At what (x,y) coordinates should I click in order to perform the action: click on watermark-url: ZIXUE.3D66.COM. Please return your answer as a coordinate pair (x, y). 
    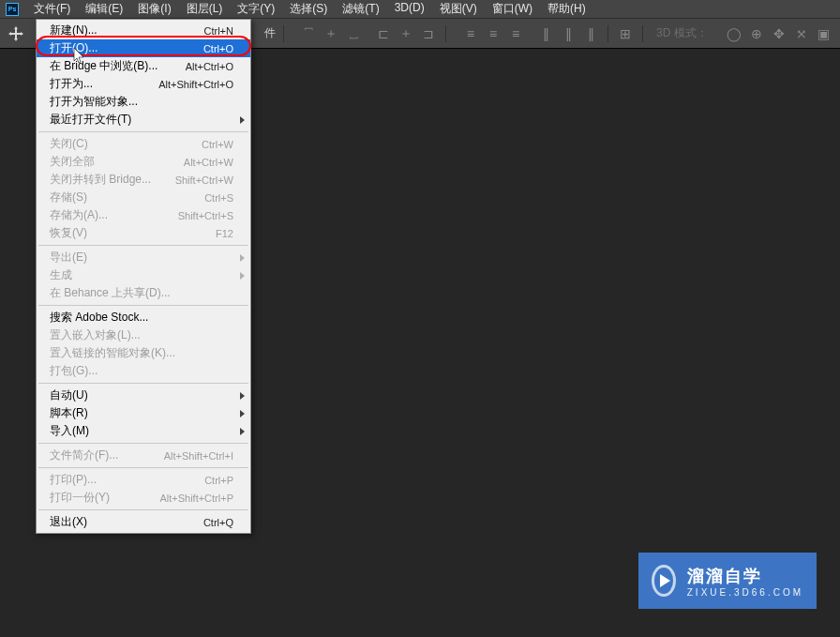
    Looking at the image, I should click on (745, 593).